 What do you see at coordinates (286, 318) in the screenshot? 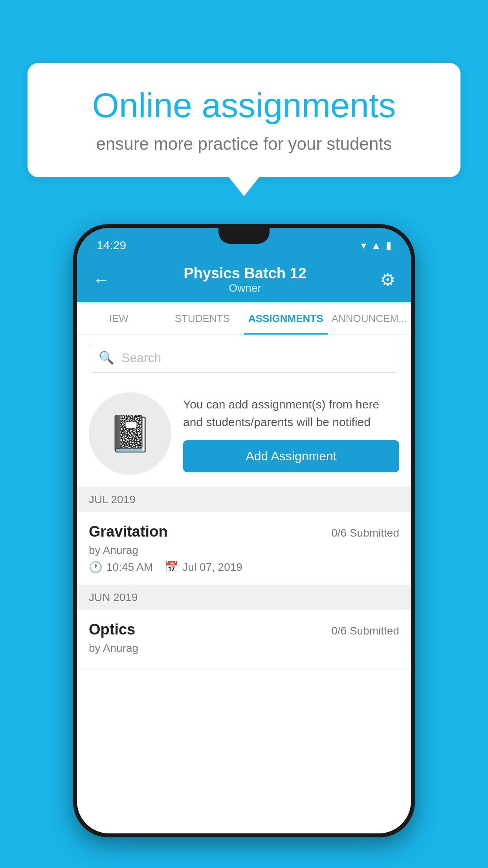
I see `tab-assignments: ASSIGNMENTS` at bounding box center [286, 318].